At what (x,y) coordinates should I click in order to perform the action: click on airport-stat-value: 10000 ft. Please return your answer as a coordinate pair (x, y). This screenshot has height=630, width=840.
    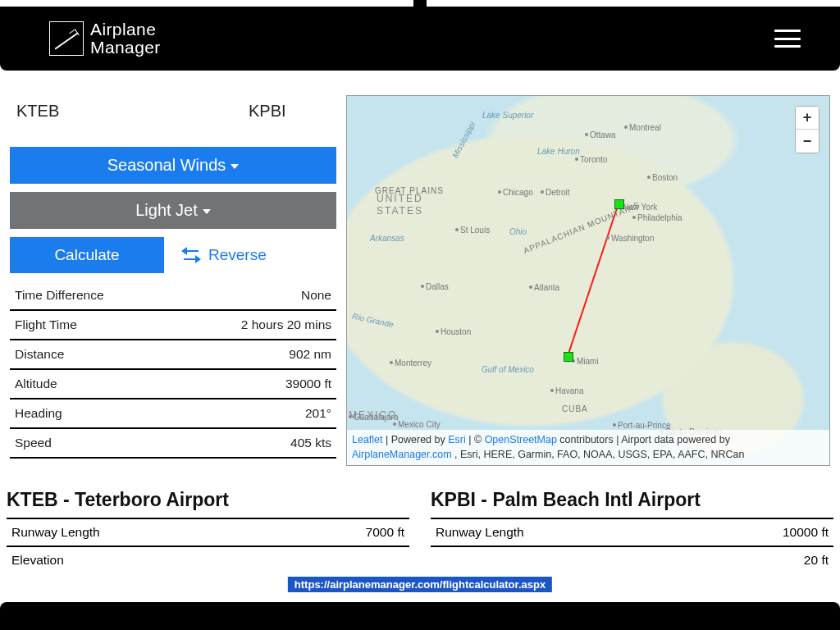
    Looking at the image, I should click on (760, 532).